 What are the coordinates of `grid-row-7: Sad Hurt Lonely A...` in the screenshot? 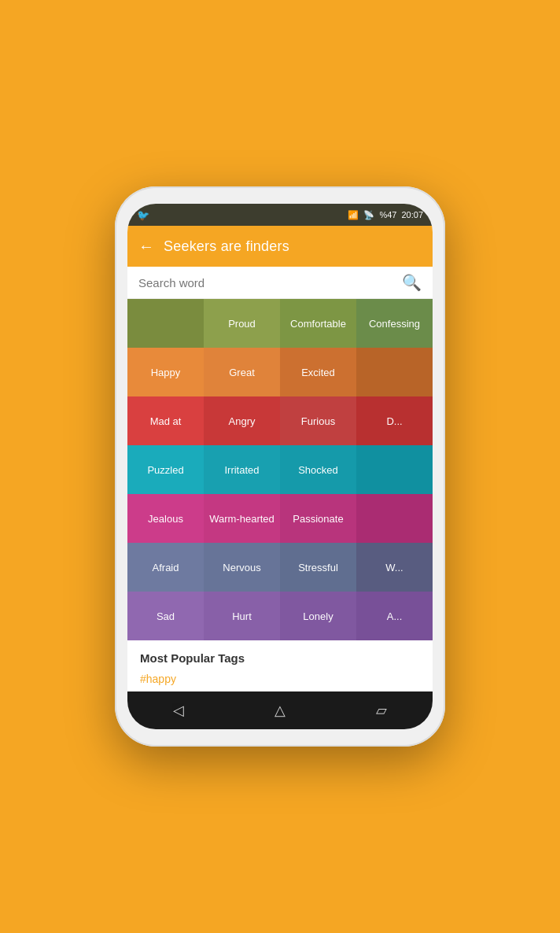 It's located at (280, 616).